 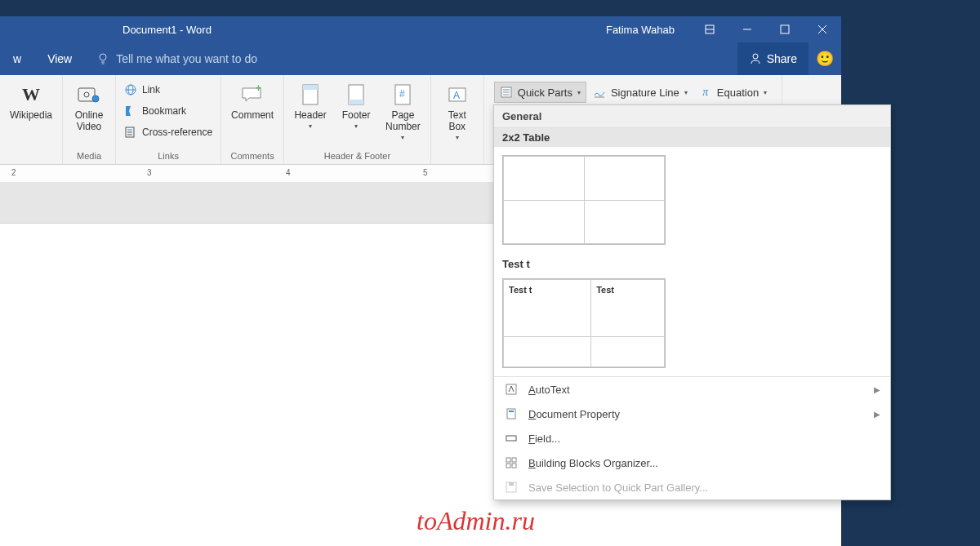 I want to click on gallery-item-test: Test tTest, so click(x=693, y=326).